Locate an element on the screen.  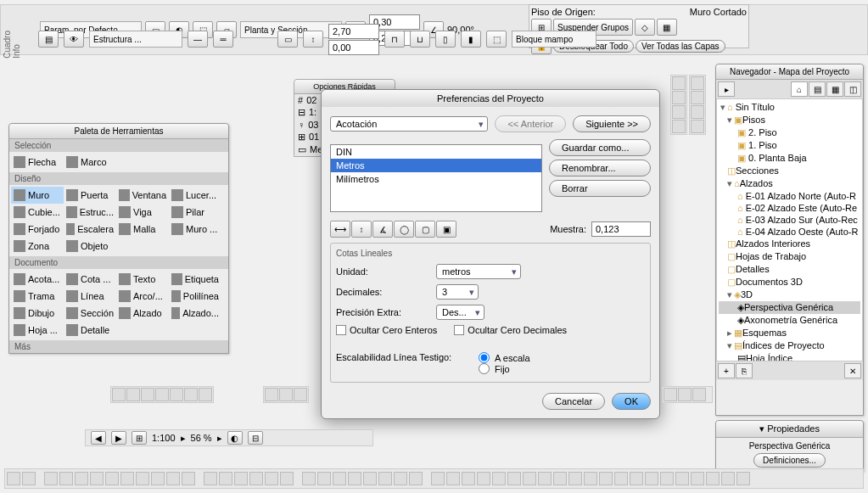
estructura-combo: Estructura ... is located at coordinates (136, 39).